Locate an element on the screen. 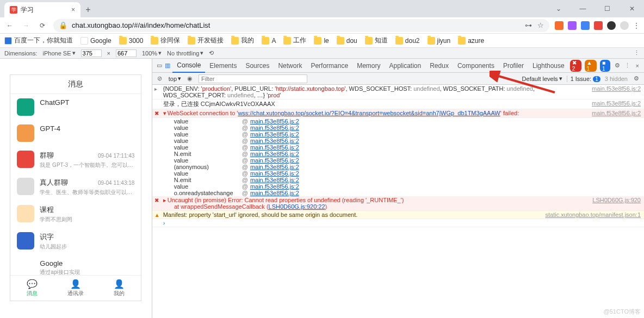 This screenshot has height=318, width=644. warning-icon: ▲ is located at coordinates (157, 215).